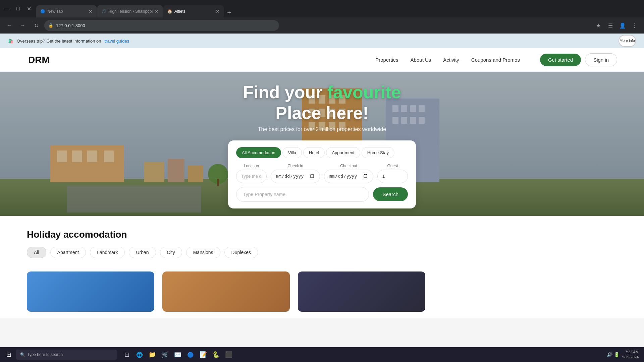 Image resolution: width=644 pixels, height=362 pixels. What do you see at coordinates (104, 11) in the screenshot?
I see `tab-favicon-ht: 🎵` at bounding box center [104, 11].